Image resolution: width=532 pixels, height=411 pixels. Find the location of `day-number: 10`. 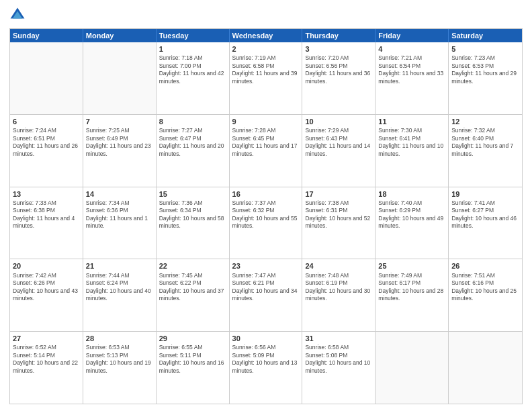

day-number: 10 is located at coordinates (339, 122).